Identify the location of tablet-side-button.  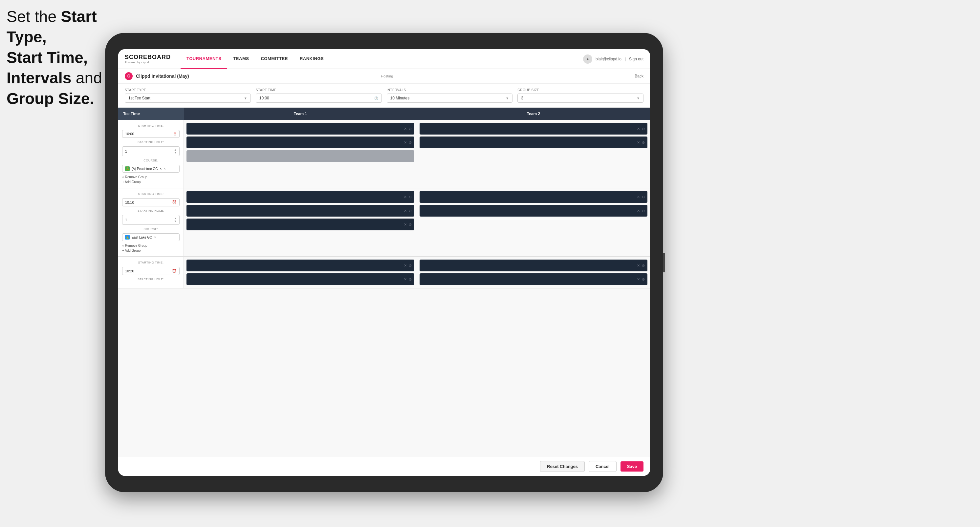
(664, 262).